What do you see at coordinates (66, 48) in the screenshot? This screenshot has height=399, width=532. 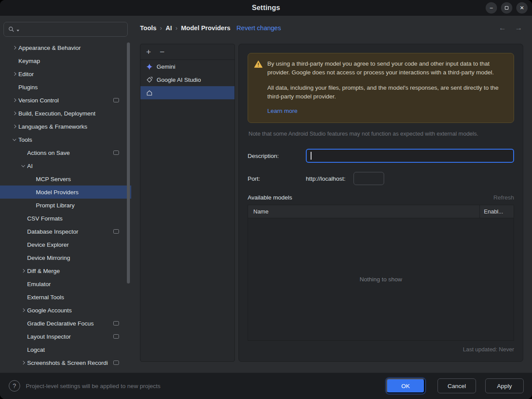 I see `sidebar-item-appearance-behavior: Appearance & Behavior` at bounding box center [66, 48].